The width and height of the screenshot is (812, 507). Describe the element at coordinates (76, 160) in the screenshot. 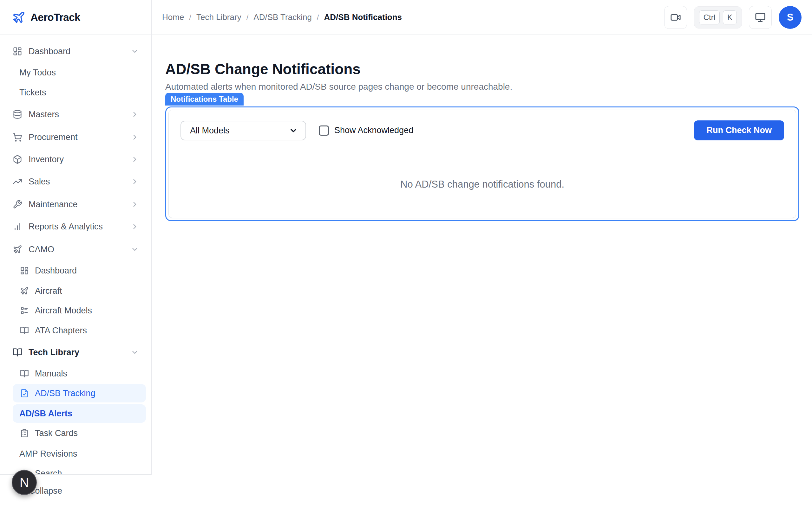

I see `sidebar-item-inventory: Inventory` at that location.